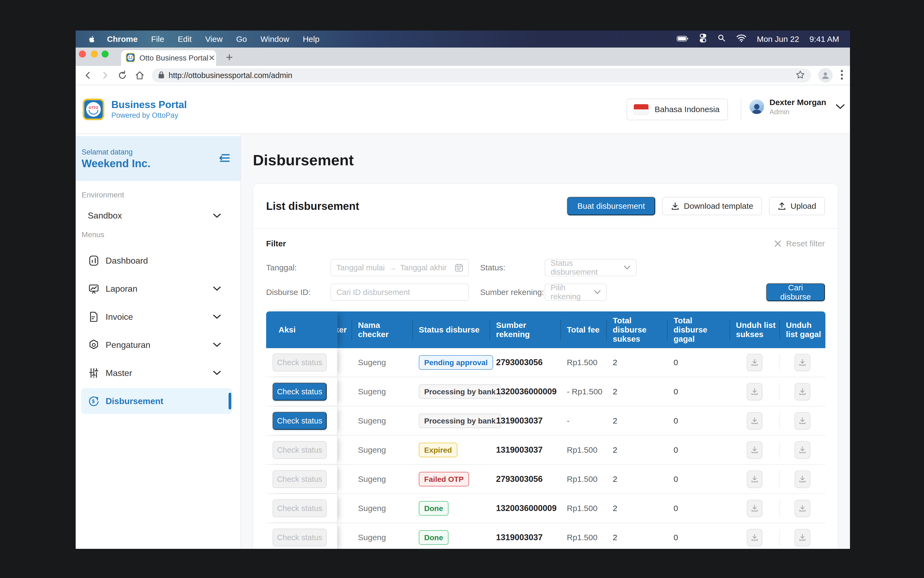  What do you see at coordinates (806, 244) in the screenshot?
I see `reset-filter-label: Reset filter` at bounding box center [806, 244].